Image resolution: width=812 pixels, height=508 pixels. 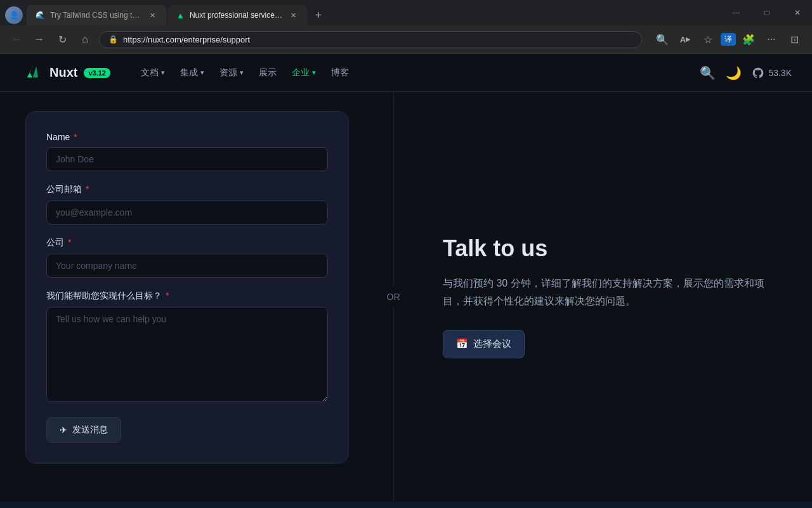 I want to click on tab-nuxt: ▲ Nuxt professional services · Enter... …, so click(x=237, y=15).